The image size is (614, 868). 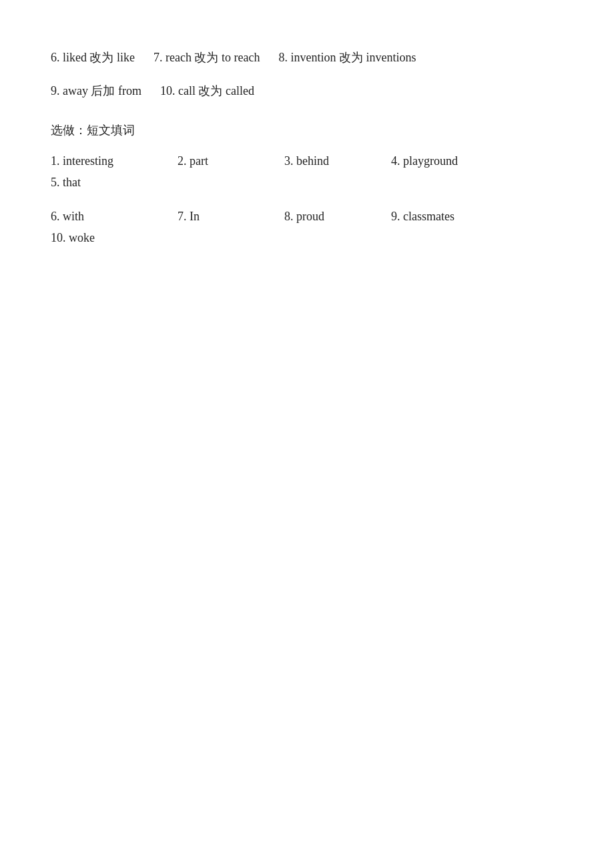 I want to click on fill-item-1: 1. interesting, so click(x=111, y=161).